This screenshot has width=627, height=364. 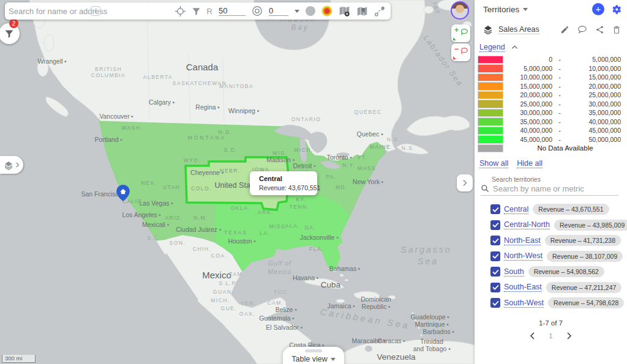 What do you see at coordinates (590, 225) in the screenshot?
I see `territory-revenue-badge: Revenue – 43,985,009` at bounding box center [590, 225].